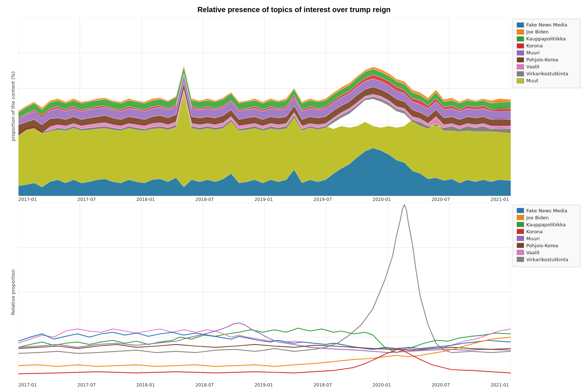 This screenshot has width=588, height=392. I want to click on legend-item: Muut, so click(547, 81).